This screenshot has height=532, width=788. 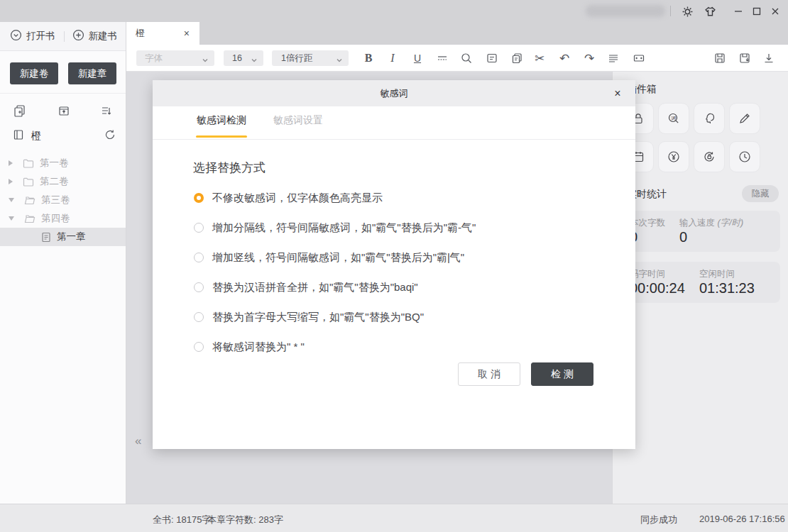 I want to click on option-label: 不修改敏感词，仅字体颜色高亮显示, so click(x=297, y=199).